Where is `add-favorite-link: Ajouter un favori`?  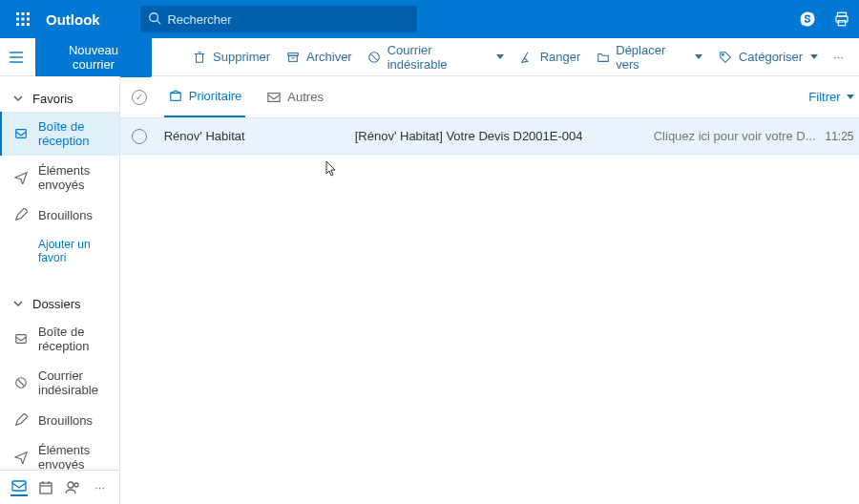 add-favorite-link: Ajouter un favori is located at coordinates (59, 251).